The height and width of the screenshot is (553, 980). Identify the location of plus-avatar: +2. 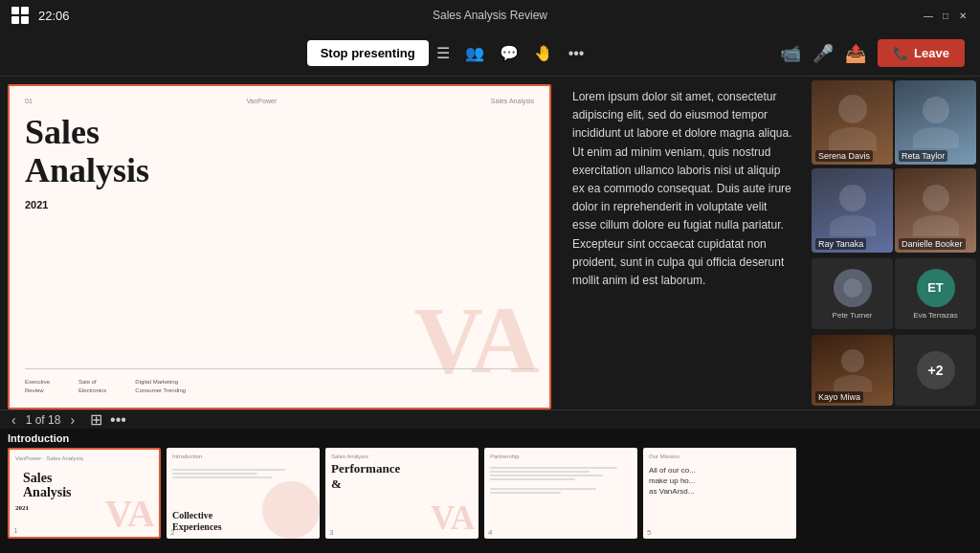
(936, 370).